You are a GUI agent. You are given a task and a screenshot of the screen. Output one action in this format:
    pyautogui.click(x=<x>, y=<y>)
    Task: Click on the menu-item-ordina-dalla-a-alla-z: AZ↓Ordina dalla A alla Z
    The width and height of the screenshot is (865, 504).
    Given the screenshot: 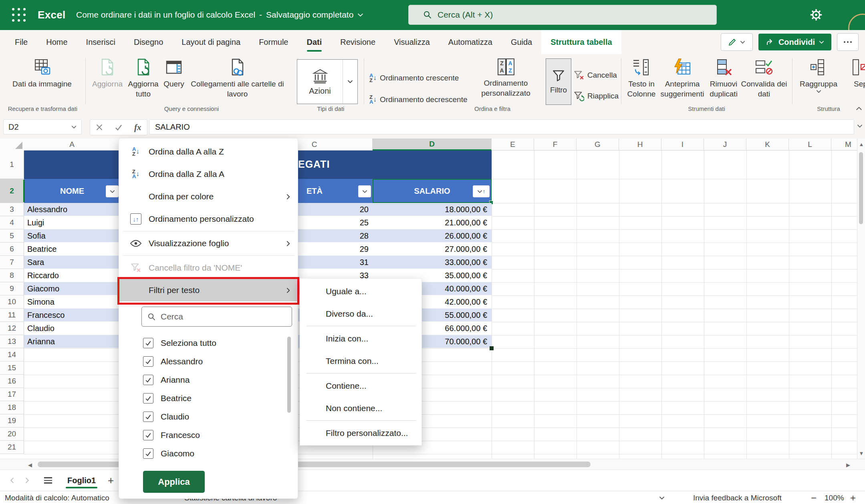 What is the action you would take?
    pyautogui.click(x=209, y=152)
    